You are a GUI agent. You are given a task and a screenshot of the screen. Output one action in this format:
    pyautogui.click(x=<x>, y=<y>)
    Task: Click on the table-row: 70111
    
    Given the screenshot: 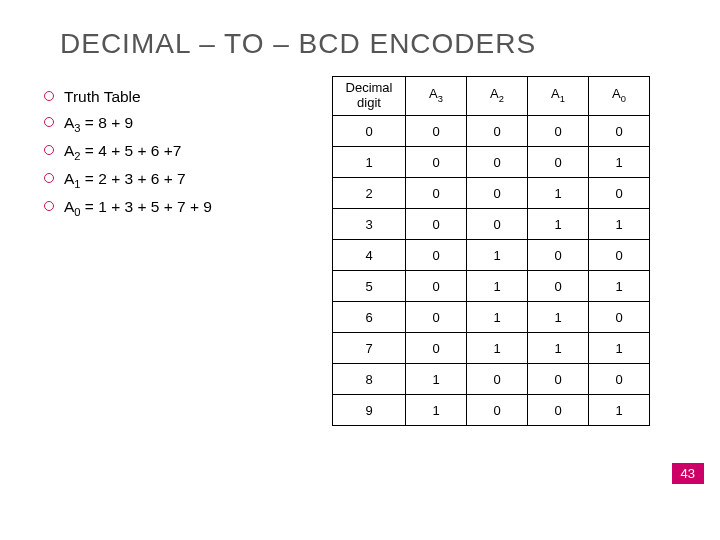 What is the action you would take?
    pyautogui.click(x=492, y=348)
    